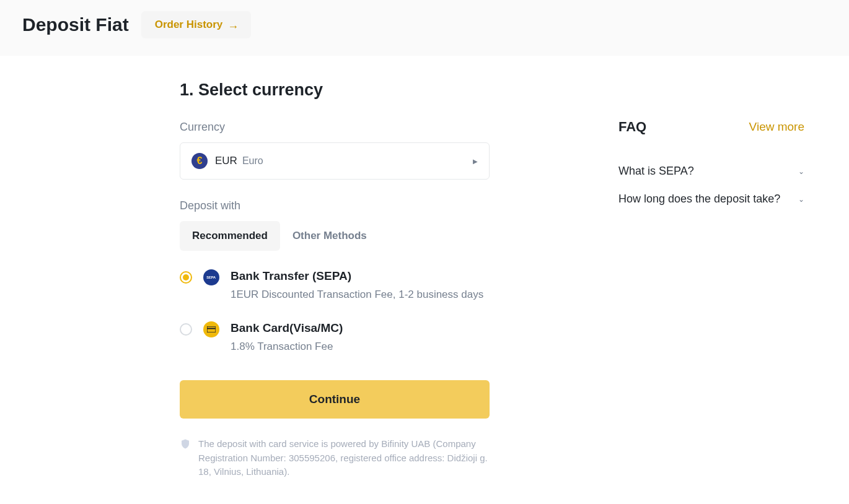  What do you see at coordinates (656, 171) in the screenshot?
I see `faq-question: What is SEPA?` at bounding box center [656, 171].